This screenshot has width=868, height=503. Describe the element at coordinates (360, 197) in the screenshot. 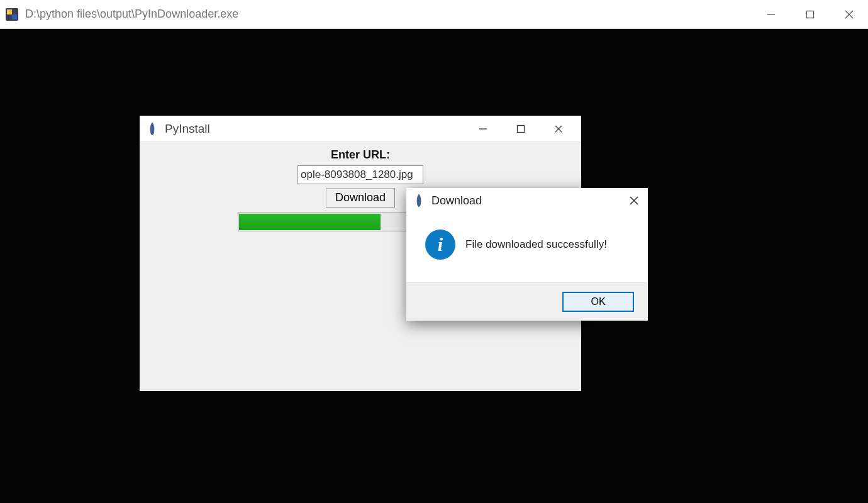

I see `download-button: Download` at that location.